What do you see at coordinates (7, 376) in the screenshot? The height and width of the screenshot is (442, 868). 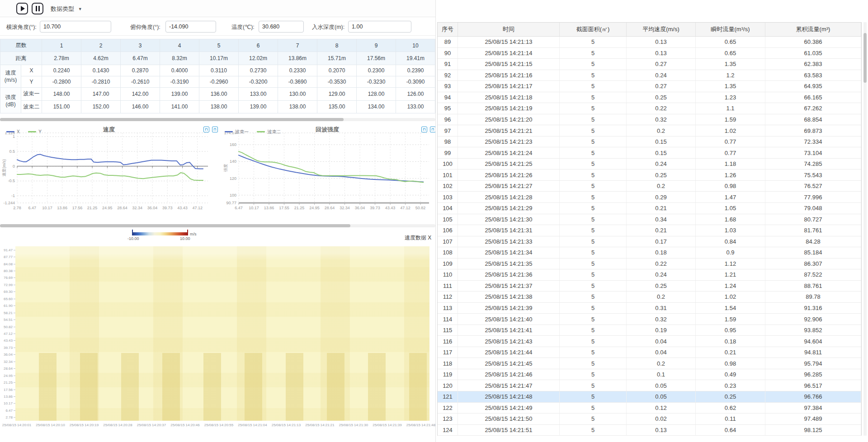 I see `heatmap-y-label: 24.95` at bounding box center [7, 376].